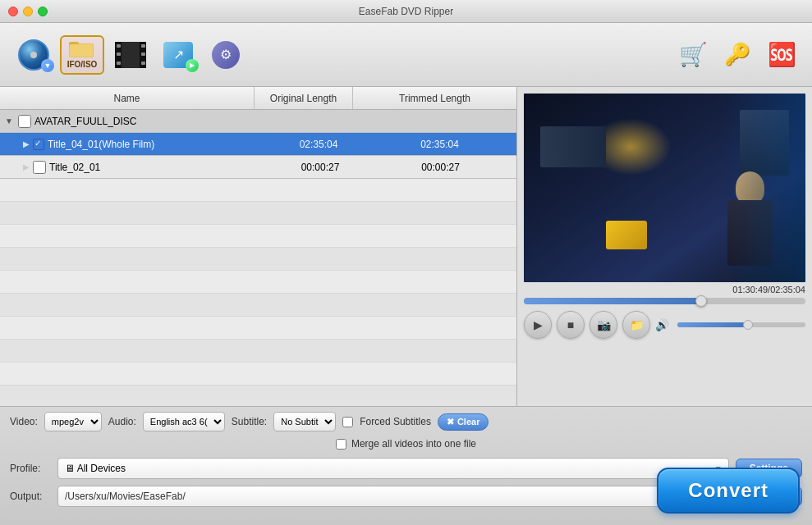  What do you see at coordinates (393, 468) in the screenshot?
I see `profile-select: 🖥 All Devices Video Formats HD Video Aud…` at bounding box center [393, 468].